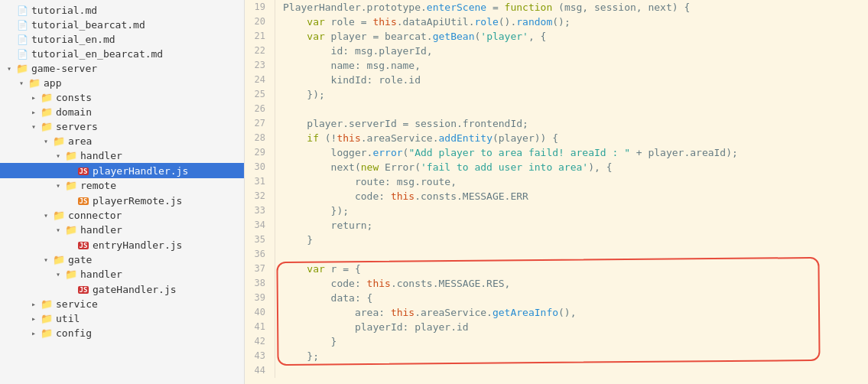 The height and width of the screenshot is (384, 868). I want to click on token-plain: role =, so click(349, 21).